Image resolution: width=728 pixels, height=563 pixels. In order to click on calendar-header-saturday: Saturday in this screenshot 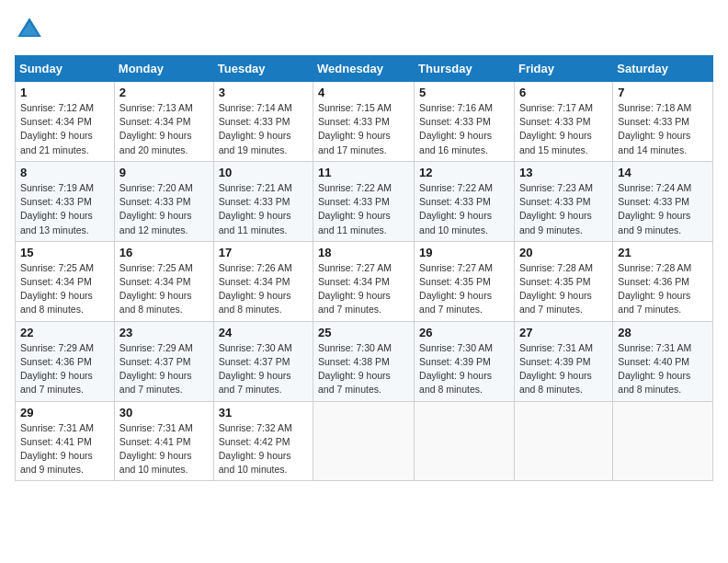, I will do `click(664, 69)`.